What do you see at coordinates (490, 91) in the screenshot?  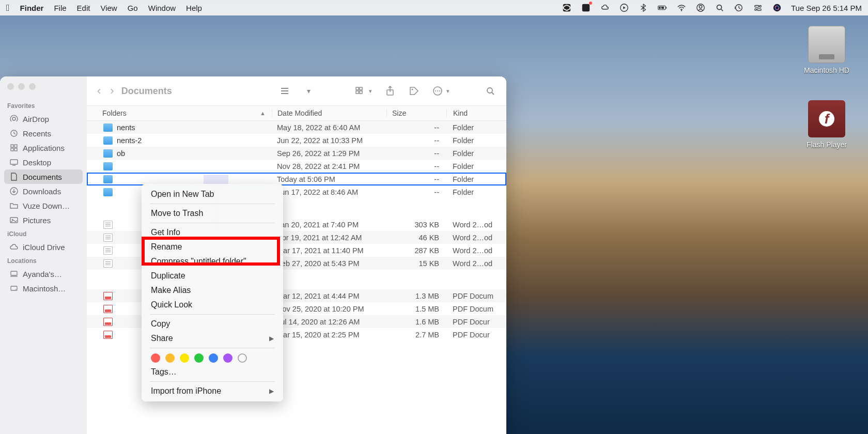 I see `search-icon` at bounding box center [490, 91].